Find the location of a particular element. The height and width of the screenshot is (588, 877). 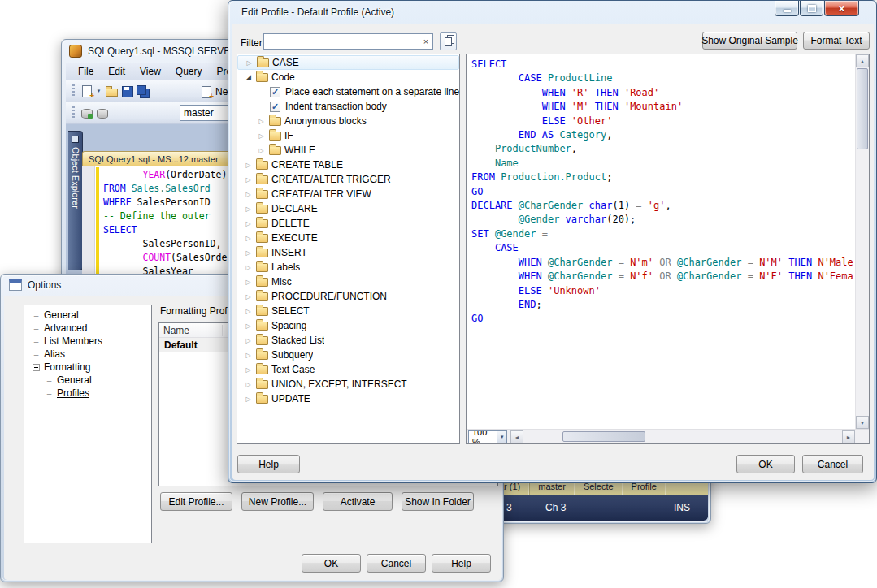

tree-item-stacked-list: ▷Stacked List is located at coordinates (348, 340).